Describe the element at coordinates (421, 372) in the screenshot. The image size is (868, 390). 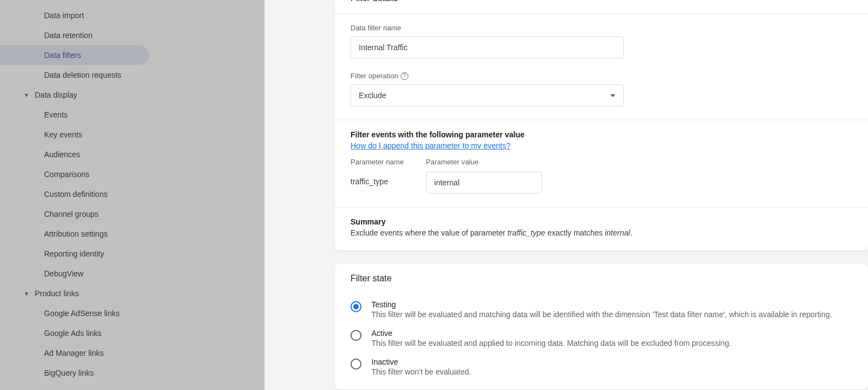
I see `option-description: This filter won't be evaluated.` at that location.